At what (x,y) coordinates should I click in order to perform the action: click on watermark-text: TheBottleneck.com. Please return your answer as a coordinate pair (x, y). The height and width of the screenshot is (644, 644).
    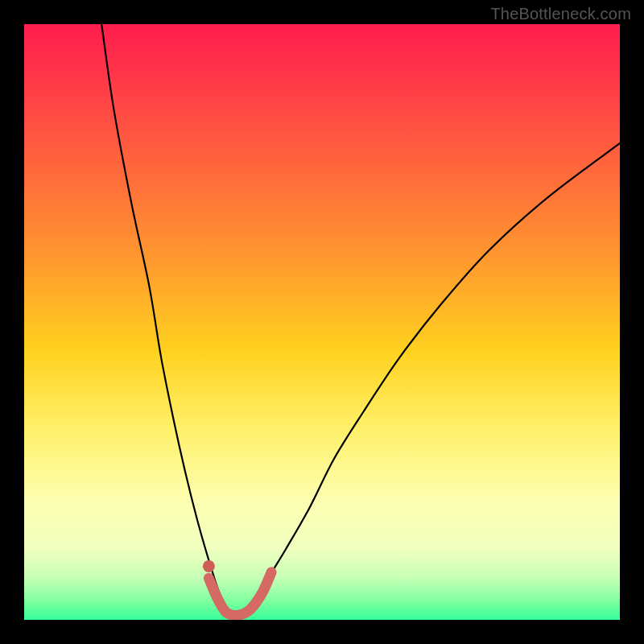
    Looking at the image, I should click on (560, 14).